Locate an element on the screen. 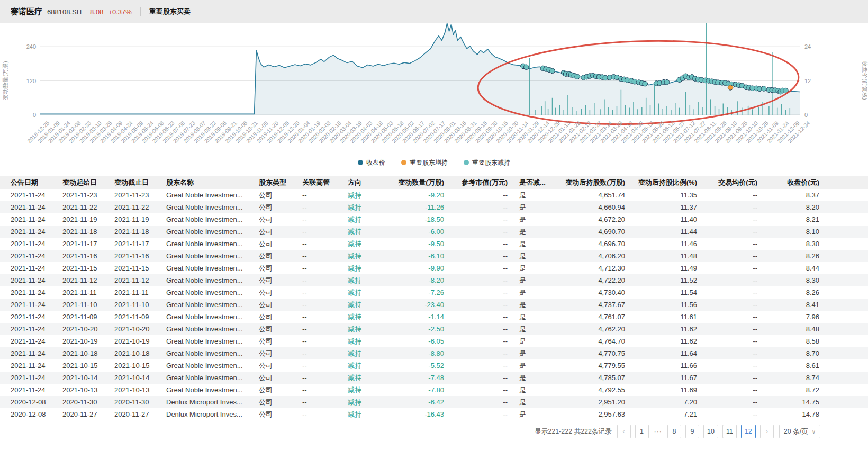 This screenshot has width=868, height=459. table-row: 2021-11-242021-10-192021-10-19Great Nobl… is located at coordinates (434, 341).